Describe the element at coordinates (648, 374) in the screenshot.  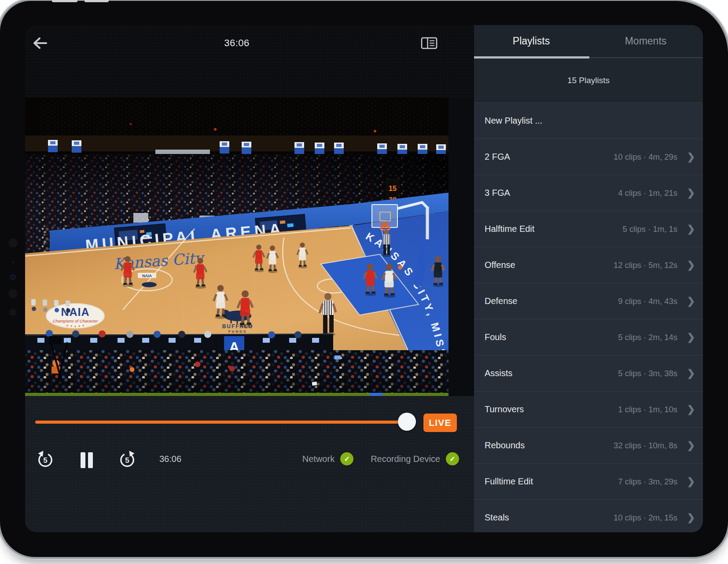
I see `playlist-meta: 5 clips · 3m, 38s` at that location.